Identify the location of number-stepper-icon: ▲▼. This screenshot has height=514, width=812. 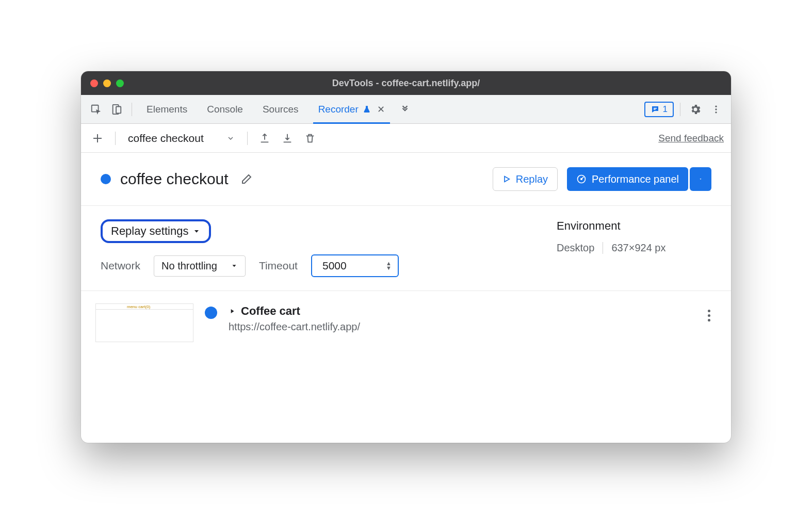
(389, 266).